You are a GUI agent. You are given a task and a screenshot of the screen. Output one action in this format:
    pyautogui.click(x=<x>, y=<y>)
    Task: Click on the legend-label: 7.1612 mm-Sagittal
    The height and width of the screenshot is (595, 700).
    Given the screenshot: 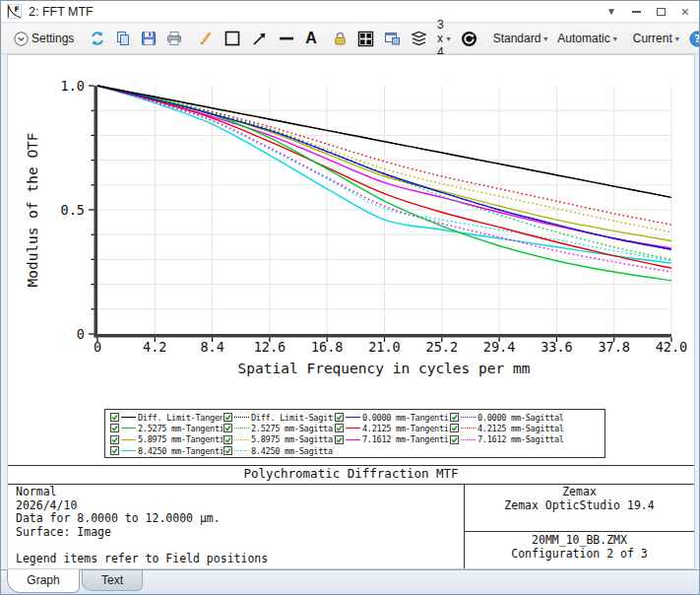 What is the action you would take?
    pyautogui.click(x=521, y=439)
    